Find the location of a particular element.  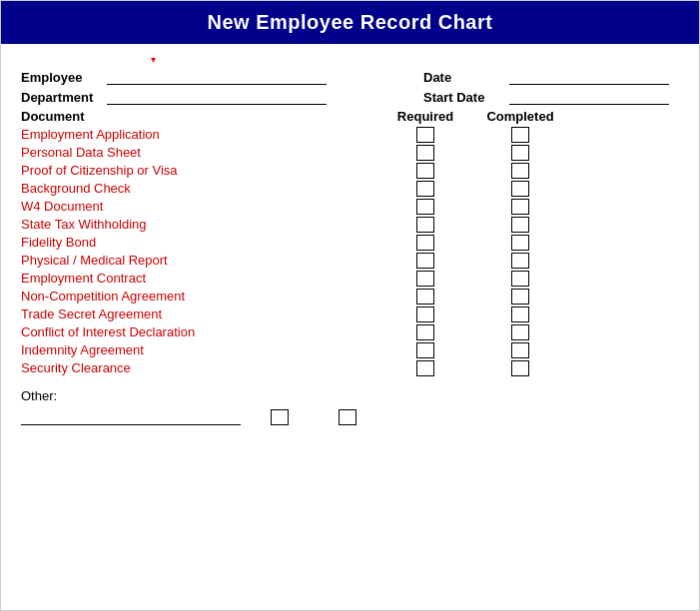

other-row is located at coordinates (350, 417).